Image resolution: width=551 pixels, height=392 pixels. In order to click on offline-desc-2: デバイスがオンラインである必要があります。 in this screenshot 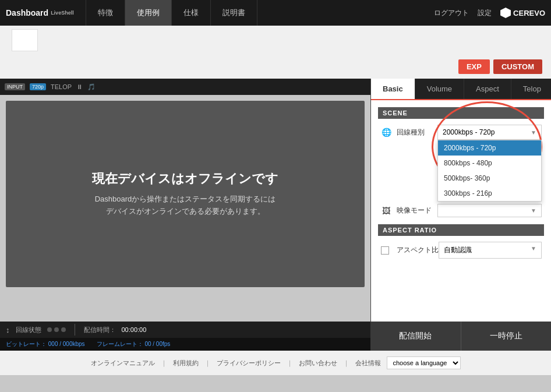, I will do `click(185, 212)`.